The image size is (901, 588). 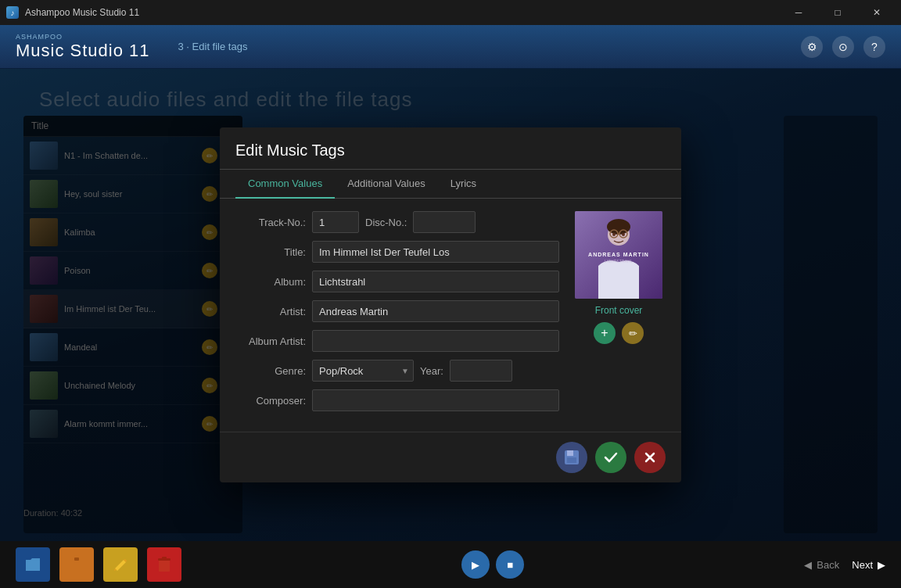 What do you see at coordinates (82, 13) in the screenshot?
I see `titlebar-title: Ashampoo Music Studio 11` at bounding box center [82, 13].